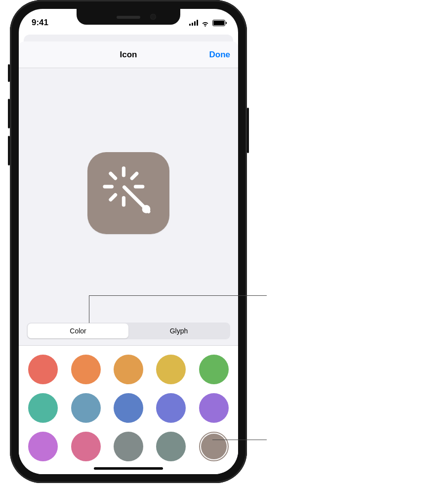  Describe the element at coordinates (128, 410) in the screenshot. I see `color-swatch-grid` at that location.